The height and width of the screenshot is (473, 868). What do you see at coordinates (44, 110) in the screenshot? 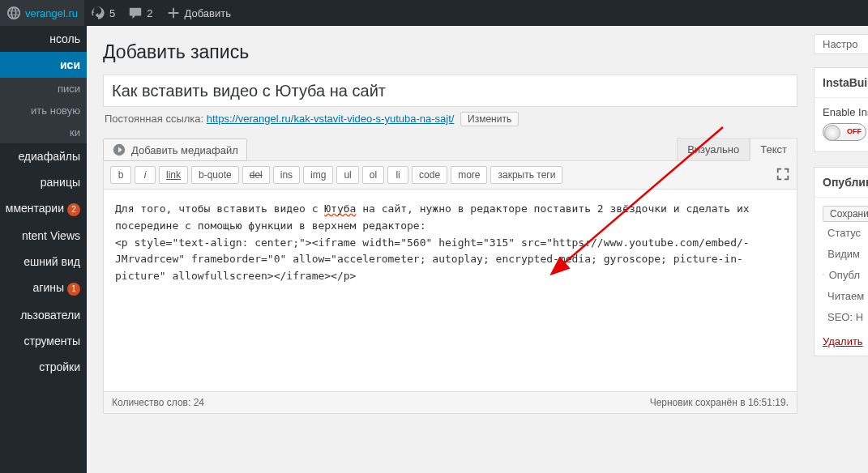
I see `sidebar-item-add_new: ить новую` at bounding box center [44, 110].